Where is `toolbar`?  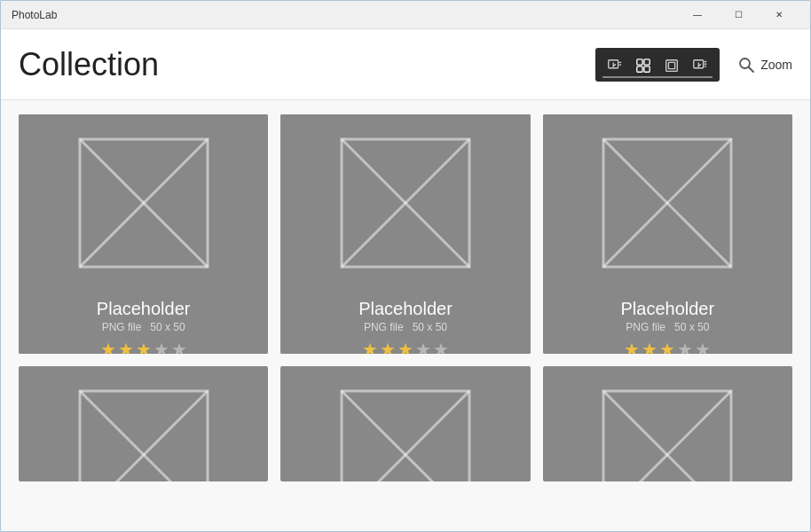 toolbar is located at coordinates (657, 65).